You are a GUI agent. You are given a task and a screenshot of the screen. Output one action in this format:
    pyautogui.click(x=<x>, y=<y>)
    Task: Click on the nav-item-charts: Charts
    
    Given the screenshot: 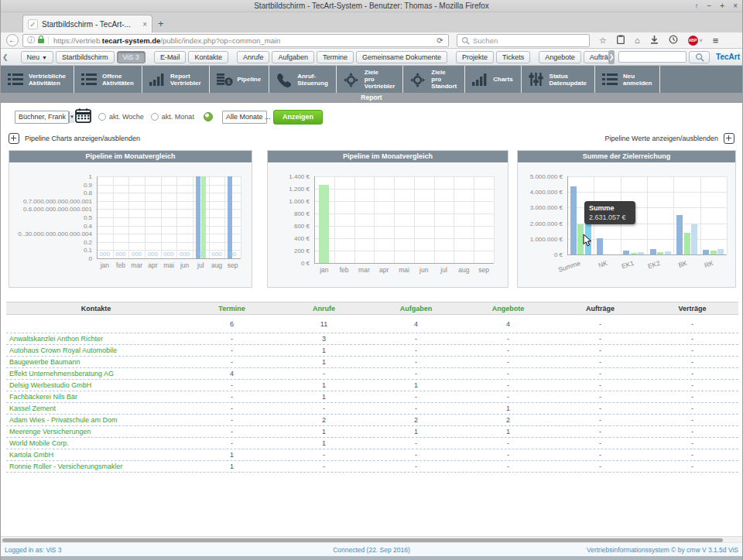 What is the action you would take?
    pyautogui.click(x=493, y=79)
    